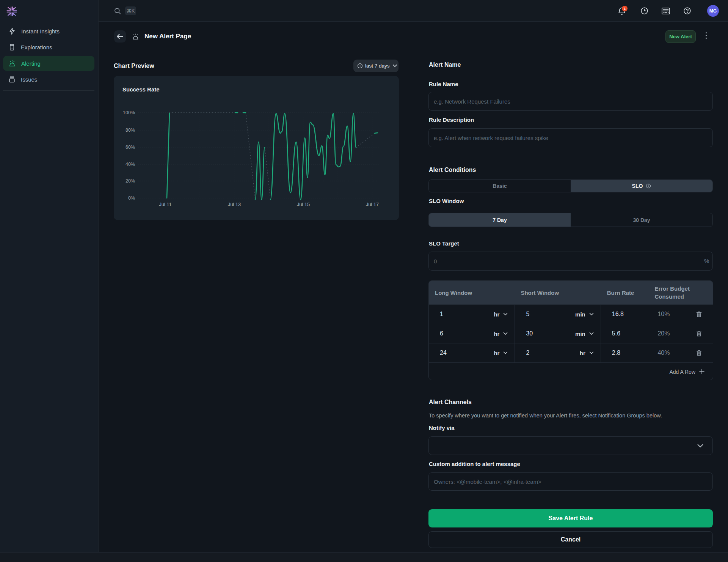  What do you see at coordinates (130, 164) in the screenshot?
I see `svg-text: 40%` at bounding box center [130, 164].